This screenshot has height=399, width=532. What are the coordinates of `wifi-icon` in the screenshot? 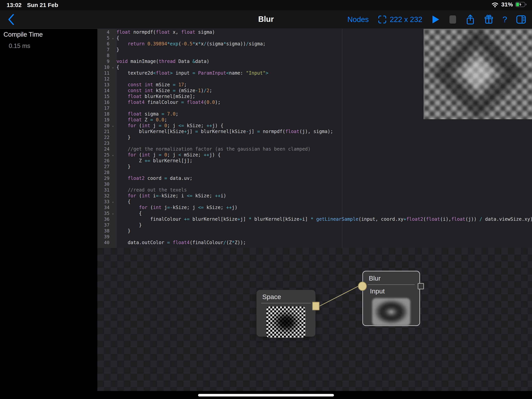 It's located at (495, 4).